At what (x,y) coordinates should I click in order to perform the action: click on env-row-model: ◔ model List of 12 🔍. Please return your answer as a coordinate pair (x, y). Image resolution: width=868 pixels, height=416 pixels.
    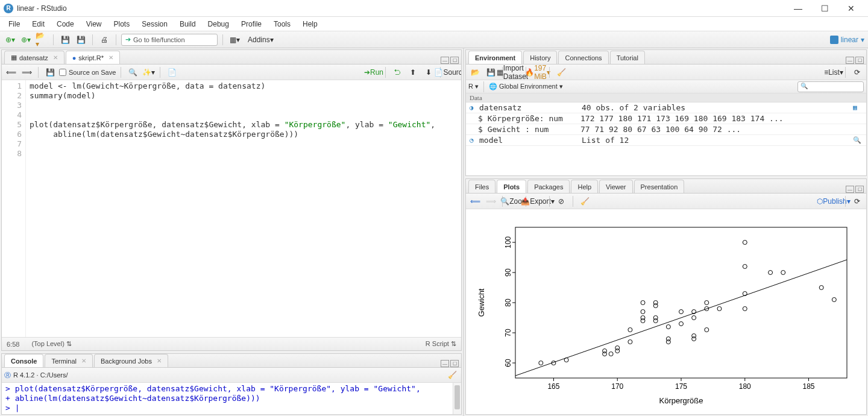
    Looking at the image, I should click on (666, 140).